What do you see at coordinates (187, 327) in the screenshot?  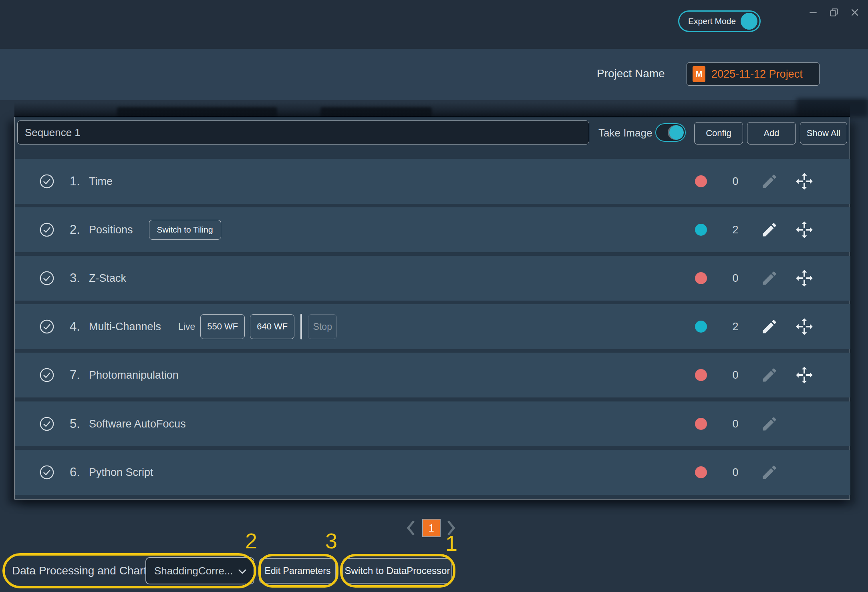 I see `live-label: Live` at bounding box center [187, 327].